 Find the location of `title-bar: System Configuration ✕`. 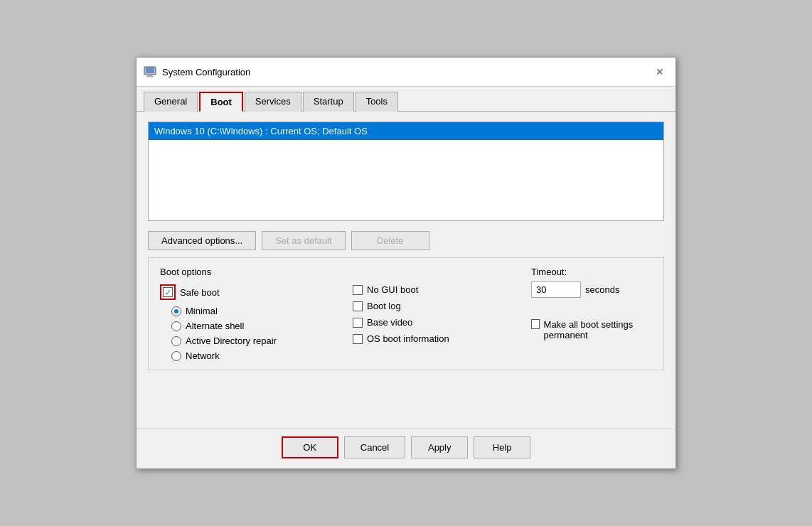

title-bar: System Configuration ✕ is located at coordinates (406, 73).